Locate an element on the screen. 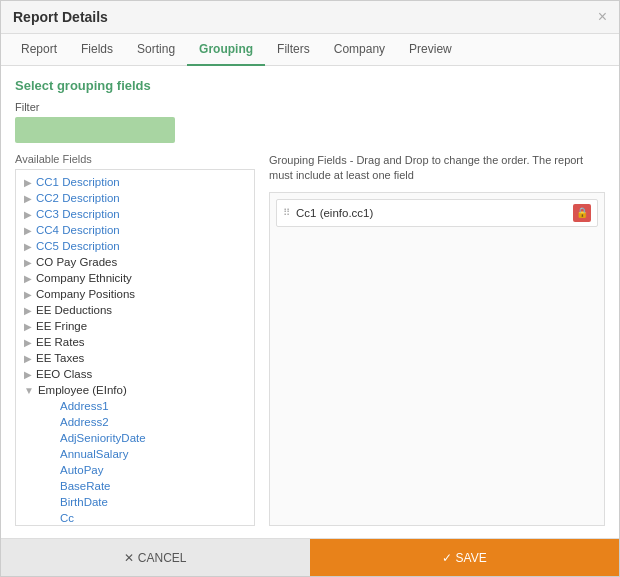 The width and height of the screenshot is (620, 577). dialog-header: Report Details × is located at coordinates (310, 18).